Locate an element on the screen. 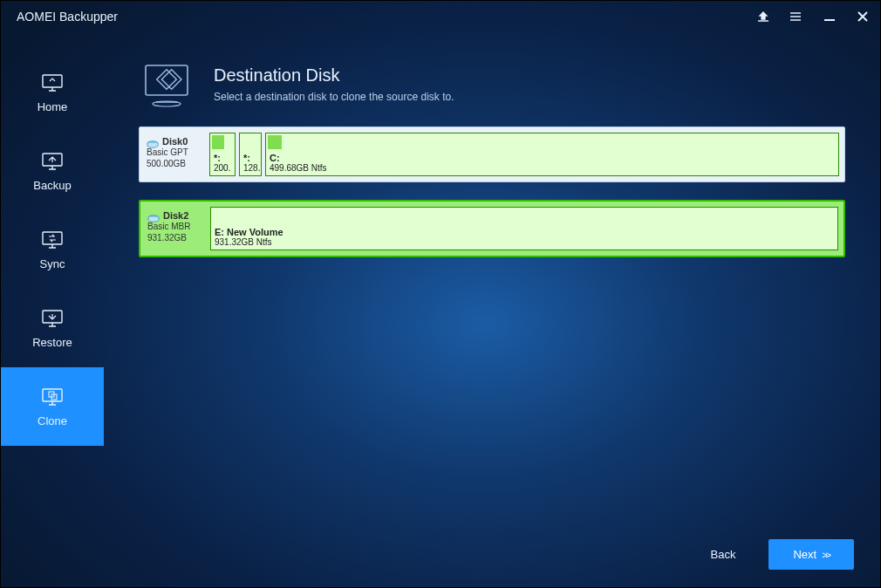 The height and width of the screenshot is (588, 881). next-button: Next >> is located at coordinates (811, 555).